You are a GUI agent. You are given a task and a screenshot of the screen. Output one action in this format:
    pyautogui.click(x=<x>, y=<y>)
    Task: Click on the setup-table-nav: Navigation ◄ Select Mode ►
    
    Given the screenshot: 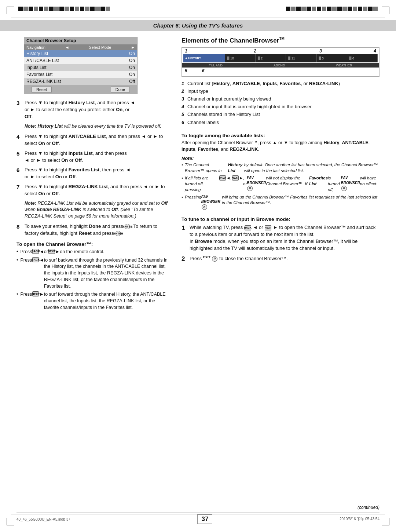 What is the action you would take?
    pyautogui.click(x=81, y=47)
    